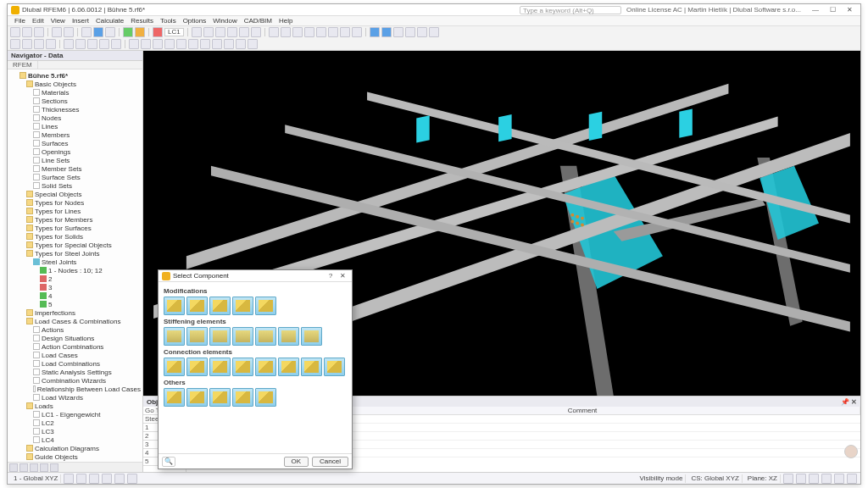  What do you see at coordinates (110, 32) in the screenshot?
I see `tb-pan-icon` at bounding box center [110, 32].